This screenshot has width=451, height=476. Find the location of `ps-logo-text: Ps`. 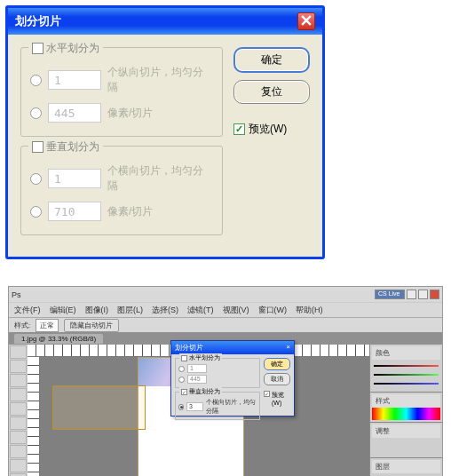

ps-logo-text: Ps is located at coordinates (16, 295).